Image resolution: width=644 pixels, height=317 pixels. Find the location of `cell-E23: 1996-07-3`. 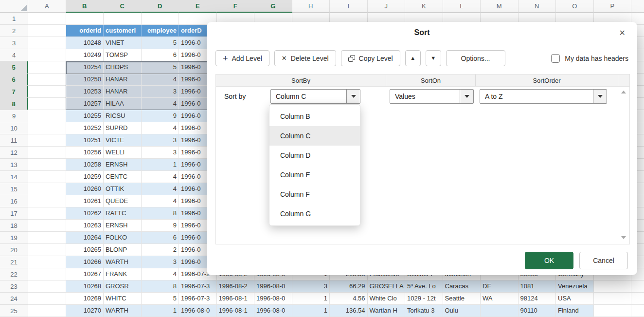

cell-E23: 1996-07-3 is located at coordinates (198, 286).